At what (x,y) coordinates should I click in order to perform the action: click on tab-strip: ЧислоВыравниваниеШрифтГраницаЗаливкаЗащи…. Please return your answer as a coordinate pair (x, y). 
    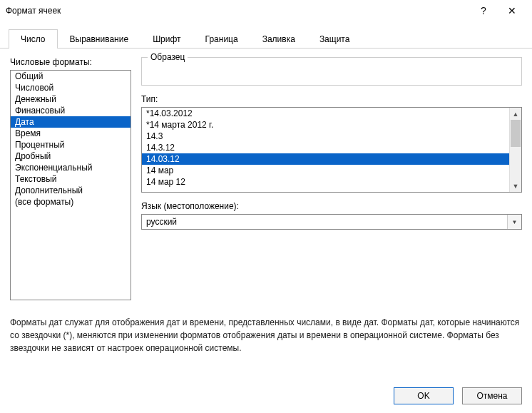
    Looking at the image, I should click on (266, 39).